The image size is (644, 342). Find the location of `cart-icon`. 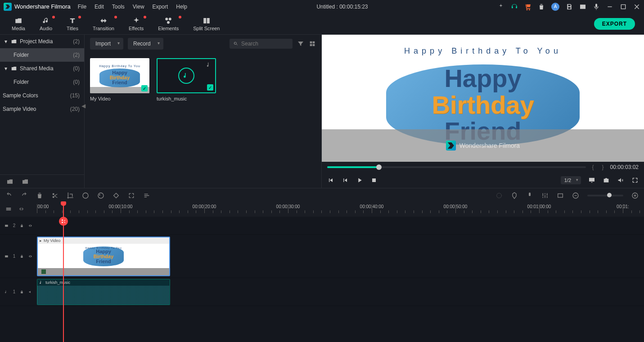

cart-icon is located at coordinates (528, 7).